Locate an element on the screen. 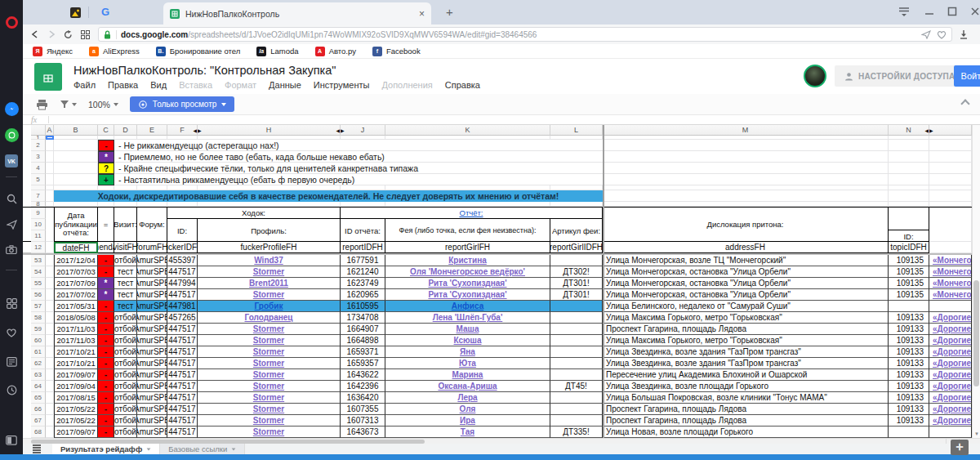 The image size is (980, 460). bookmark-item-yandex: ЯЯндекс is located at coordinates (52, 51).